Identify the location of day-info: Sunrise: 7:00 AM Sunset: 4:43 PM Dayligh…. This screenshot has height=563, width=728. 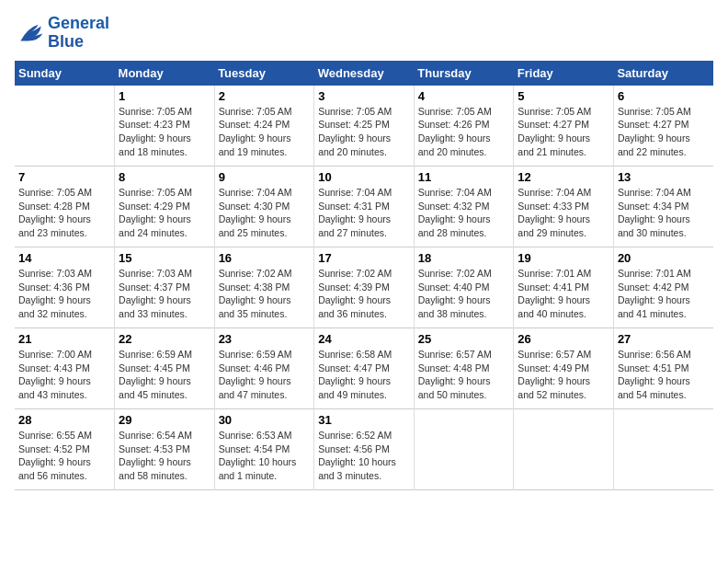
(64, 375).